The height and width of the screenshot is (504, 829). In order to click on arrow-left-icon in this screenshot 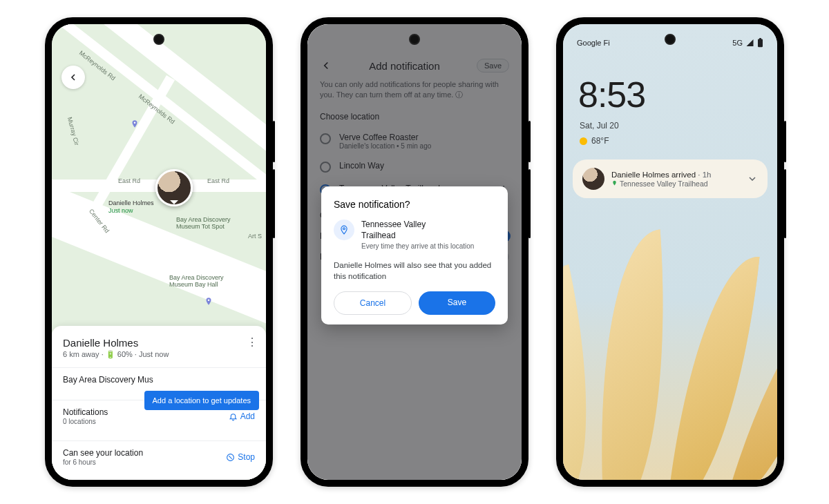, I will do `click(73, 77)`.